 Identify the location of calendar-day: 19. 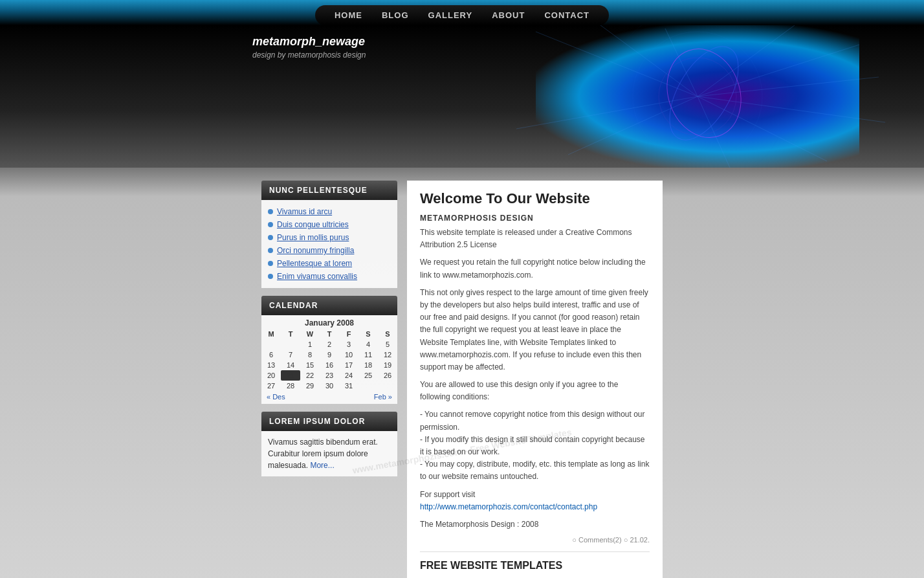
(388, 365).